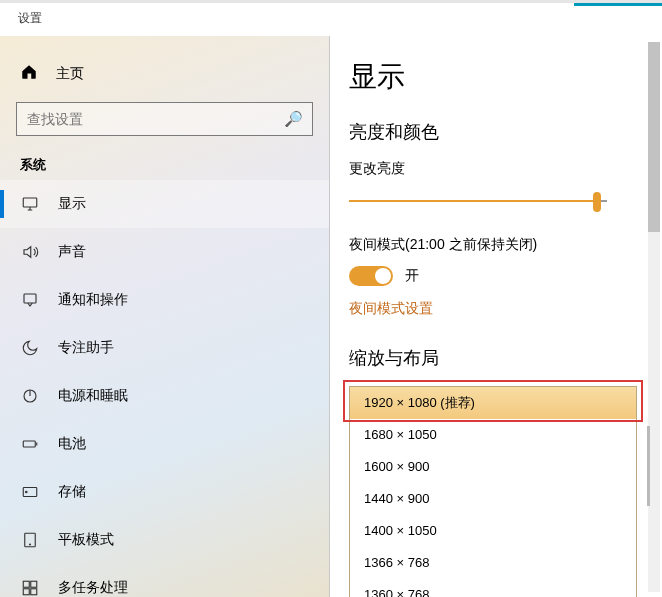 This screenshot has width=662, height=597. What do you see at coordinates (164, 396) in the screenshot?
I see `sidebar-item-power: 电源和睡眠` at bounding box center [164, 396].